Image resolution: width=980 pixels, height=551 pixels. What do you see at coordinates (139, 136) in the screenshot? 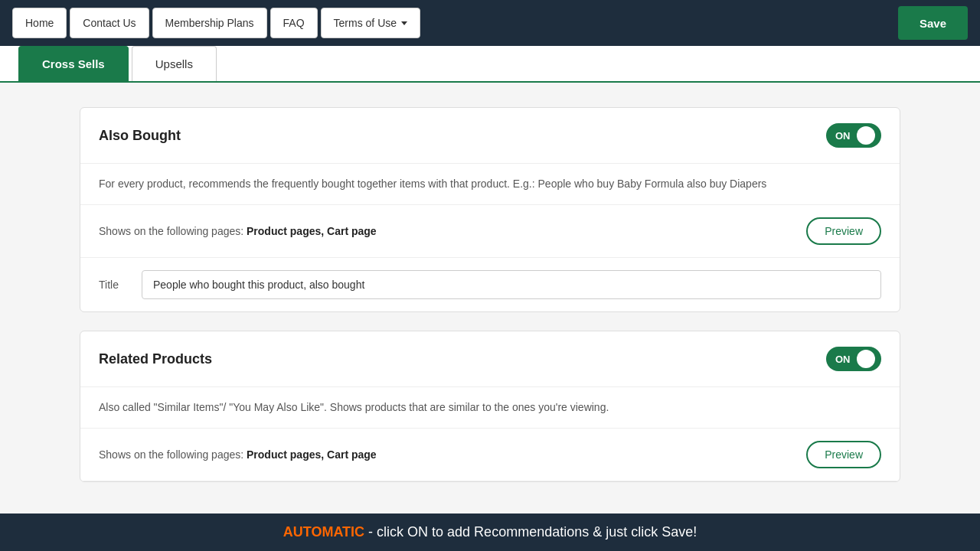
I see `also-bought-title: Also Bought` at bounding box center [139, 136].